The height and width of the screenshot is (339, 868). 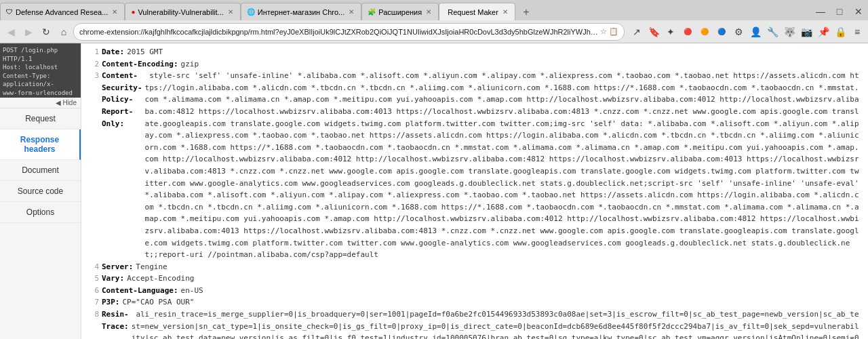 What do you see at coordinates (475, 64) in the screenshot?
I see `header-row-2: 2Content-Encoding: gzip` at bounding box center [475, 64].